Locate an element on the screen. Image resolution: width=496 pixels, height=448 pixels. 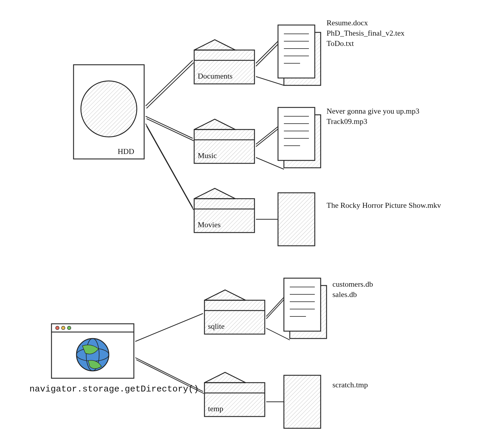
file-name: scratch.tmp is located at coordinates (350, 385).